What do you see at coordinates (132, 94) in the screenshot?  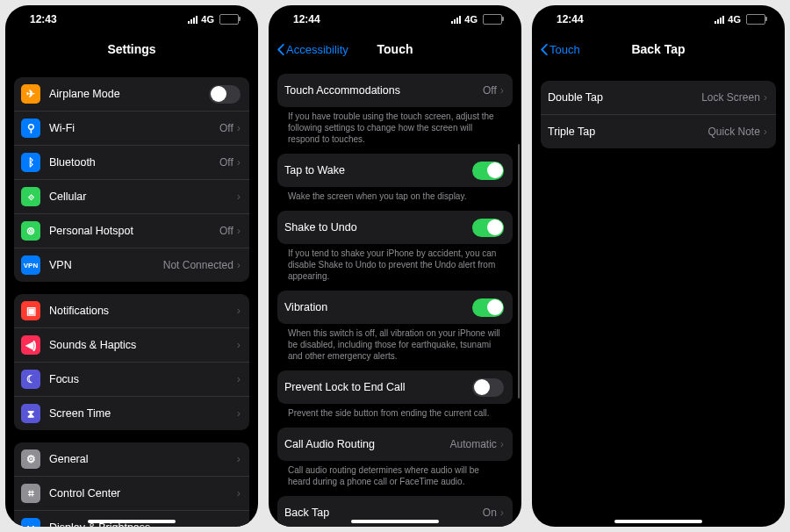 I see `row-airplane-mode: ✈︎Airplane Mode` at bounding box center [132, 94].